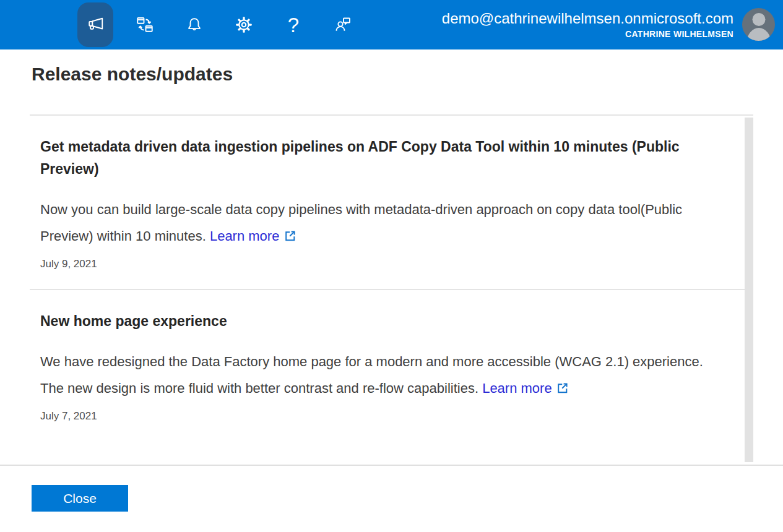  Describe the element at coordinates (380, 223) in the screenshot. I see `note-body: Now you can build large-scale data copy …` at that location.